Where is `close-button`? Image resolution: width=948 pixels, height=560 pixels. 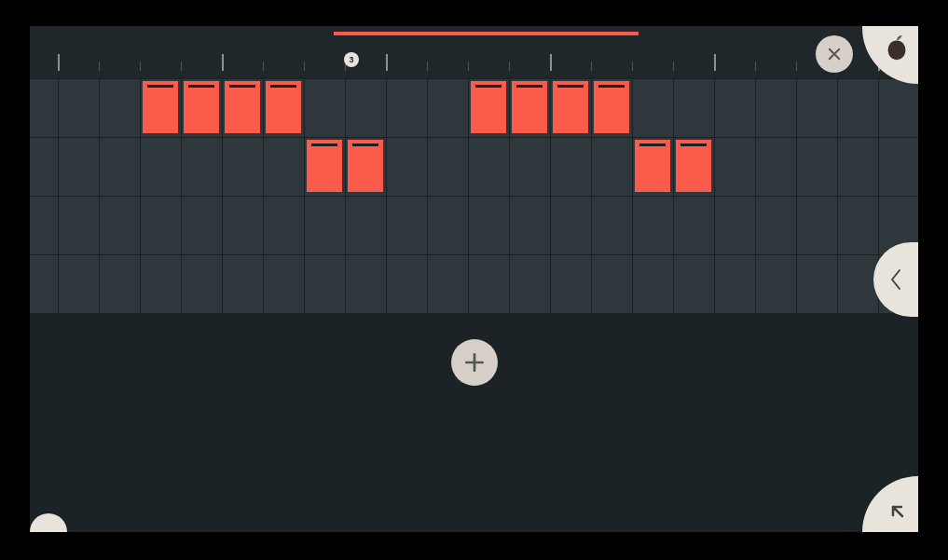 close-button is located at coordinates (834, 54).